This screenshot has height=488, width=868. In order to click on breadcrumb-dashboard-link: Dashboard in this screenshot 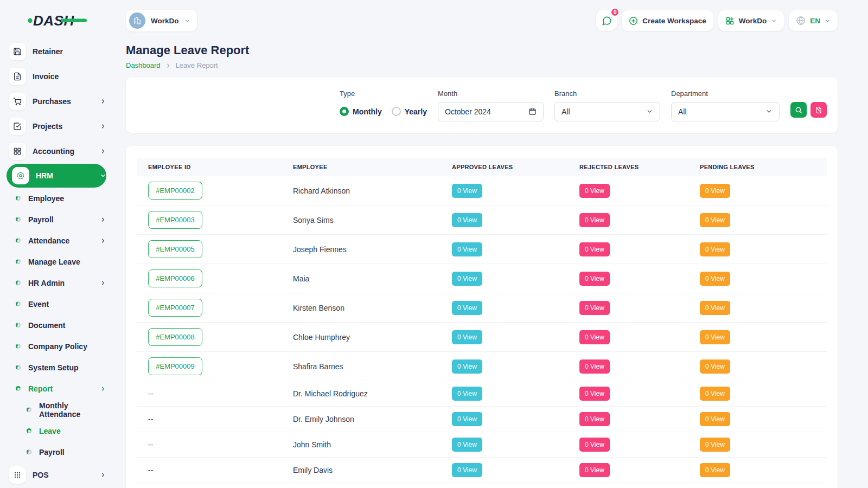, I will do `click(143, 65)`.